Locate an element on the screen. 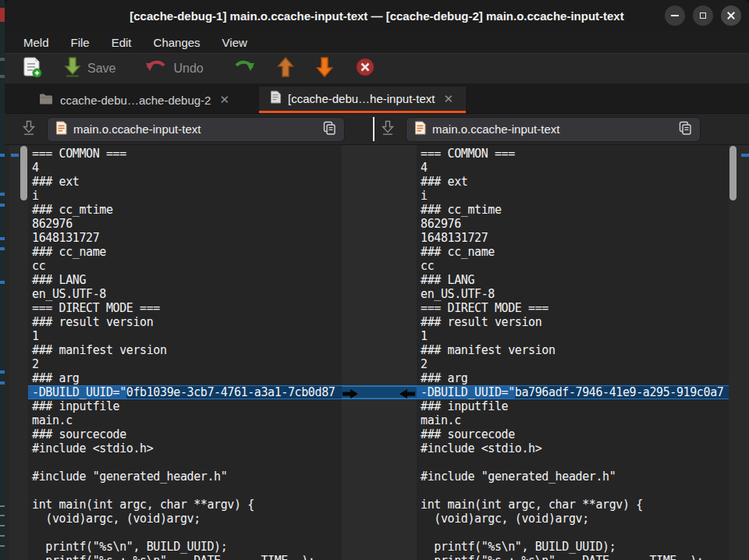  left-scrollbar-thumb is located at coordinates (23, 173).